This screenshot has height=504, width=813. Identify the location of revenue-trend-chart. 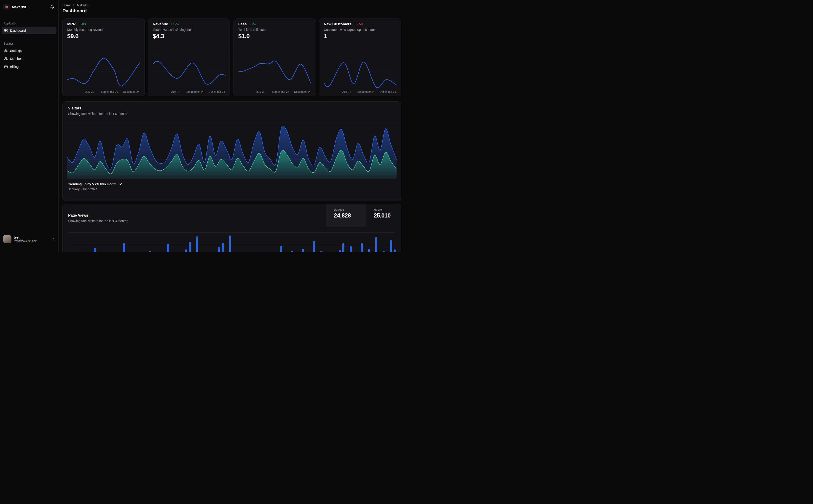
(189, 72).